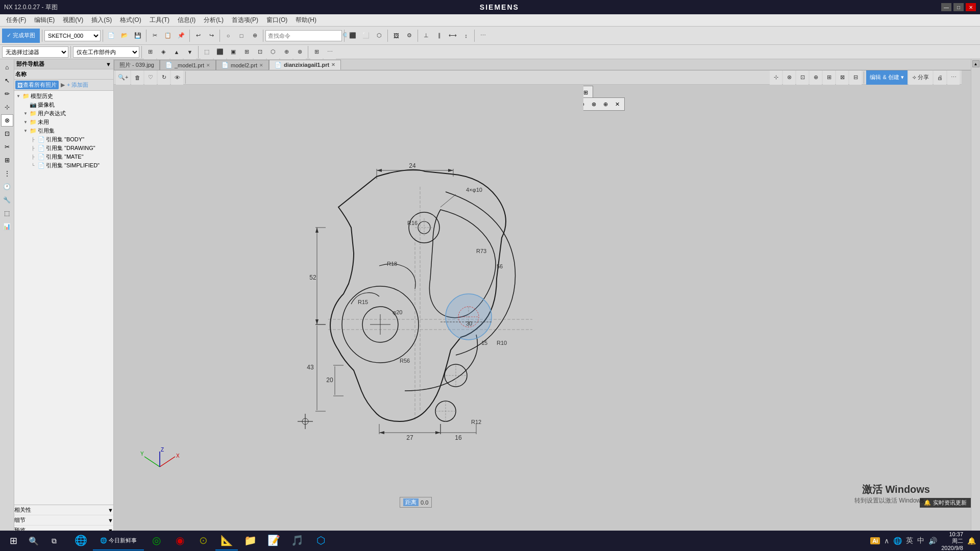 The height and width of the screenshot is (551, 980). What do you see at coordinates (277, 20) in the screenshot?
I see `menu-window: 窗口(O)` at bounding box center [277, 20].